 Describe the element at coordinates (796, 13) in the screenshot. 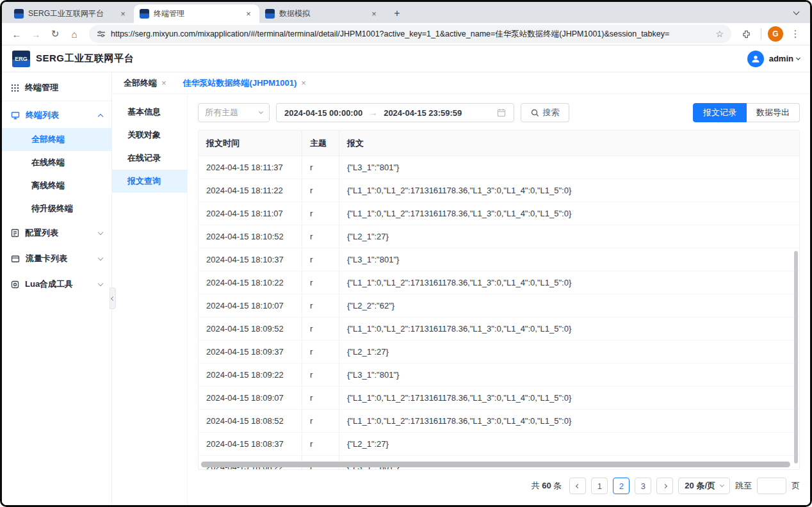

I see `tab-search-button` at that location.